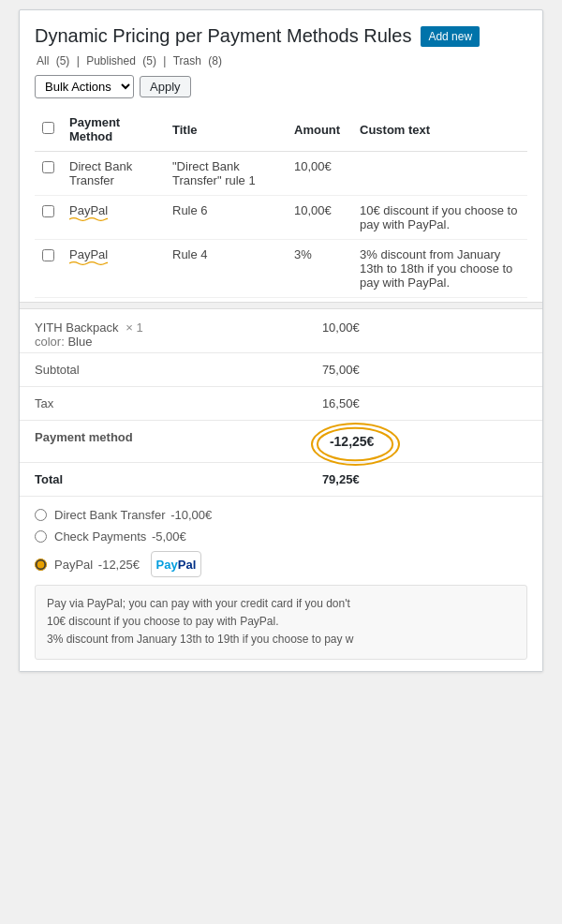 This screenshot has width=562, height=924. Describe the element at coordinates (163, 480) in the screenshot. I see `total-label: Total` at that location.